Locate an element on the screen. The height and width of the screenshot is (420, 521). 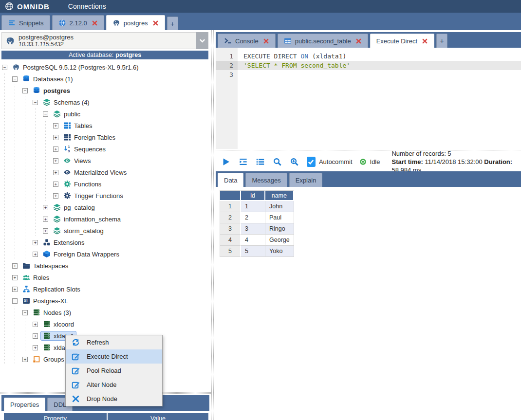
context-menu-item-alter-node: Alter Node is located at coordinates (114, 384).